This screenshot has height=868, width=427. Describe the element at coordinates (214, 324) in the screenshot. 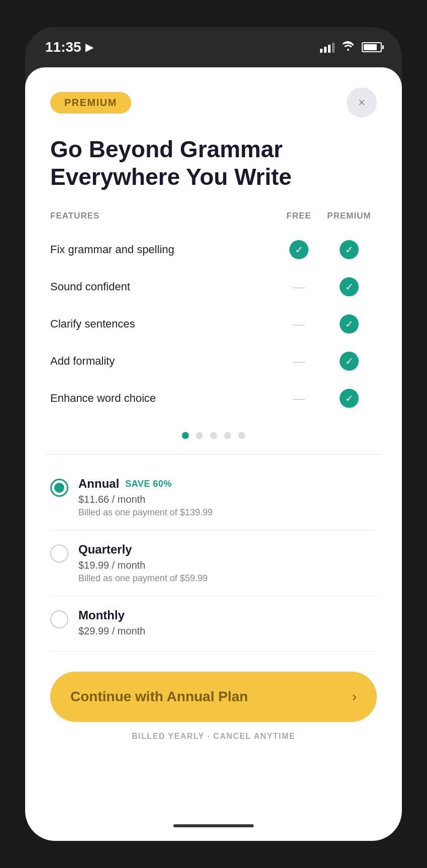

I see `feature-row: Clarify sentences—✓` at that location.